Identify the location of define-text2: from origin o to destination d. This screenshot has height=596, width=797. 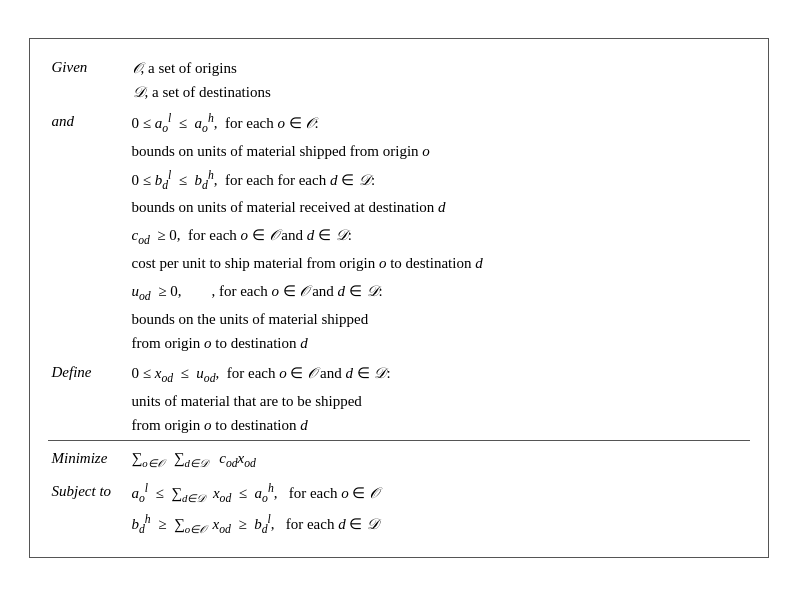
(439, 425).